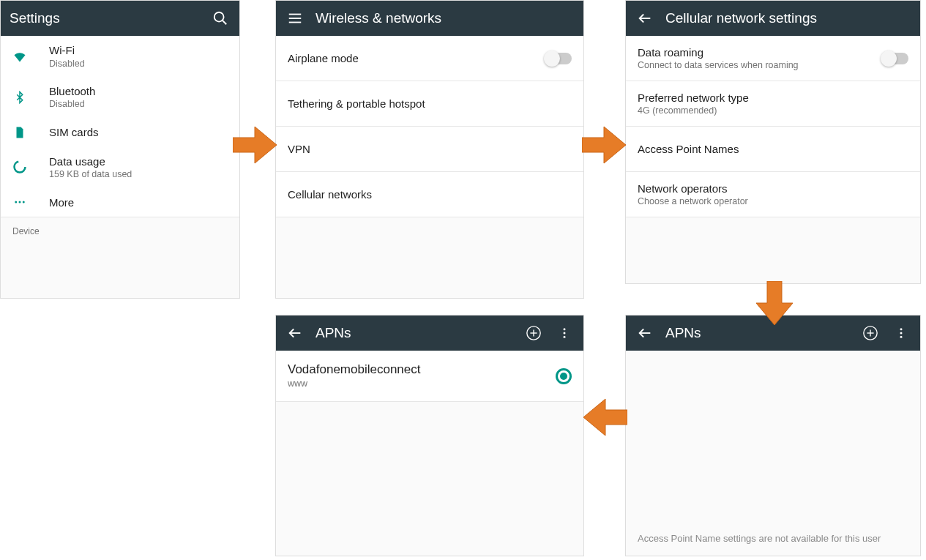 This screenshot has width=926, height=560. What do you see at coordinates (295, 18) in the screenshot?
I see `menu-icon` at bounding box center [295, 18].